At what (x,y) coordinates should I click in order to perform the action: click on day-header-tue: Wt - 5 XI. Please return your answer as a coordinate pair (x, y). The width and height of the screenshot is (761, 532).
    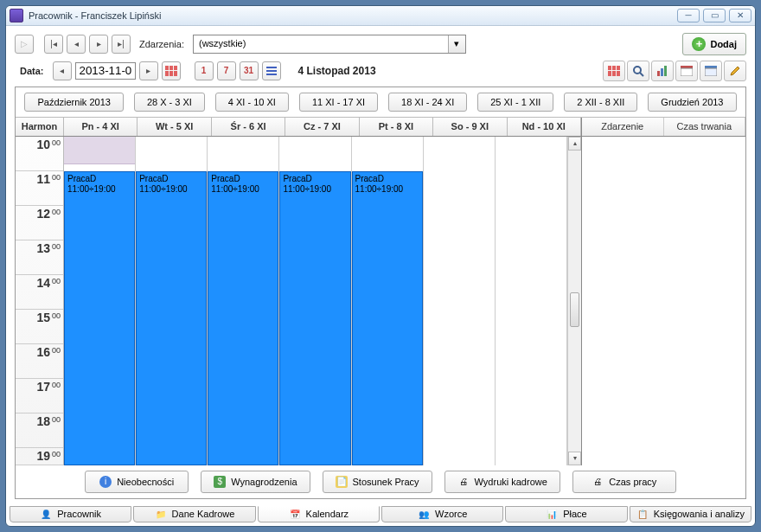
    Looking at the image, I should click on (175, 126).